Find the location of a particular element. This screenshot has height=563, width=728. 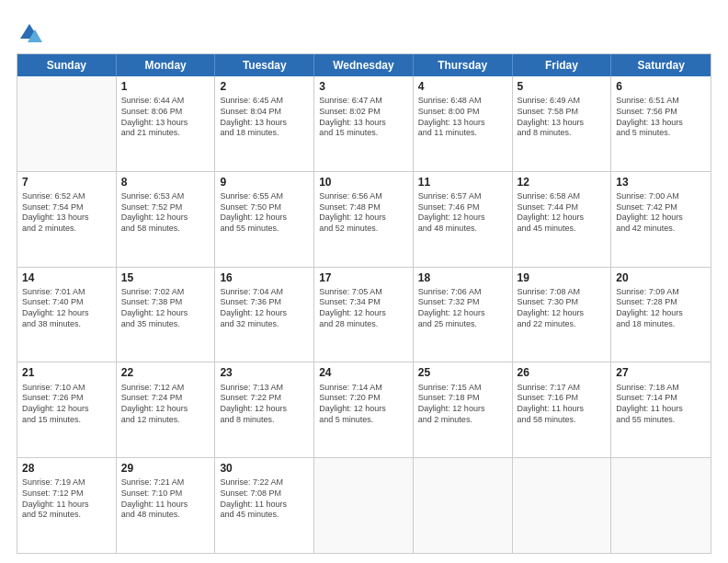

calendar-day-16: 16Sunrise: 7:04 AM Sunset: 7:36 PM Dayli… is located at coordinates (265, 315).